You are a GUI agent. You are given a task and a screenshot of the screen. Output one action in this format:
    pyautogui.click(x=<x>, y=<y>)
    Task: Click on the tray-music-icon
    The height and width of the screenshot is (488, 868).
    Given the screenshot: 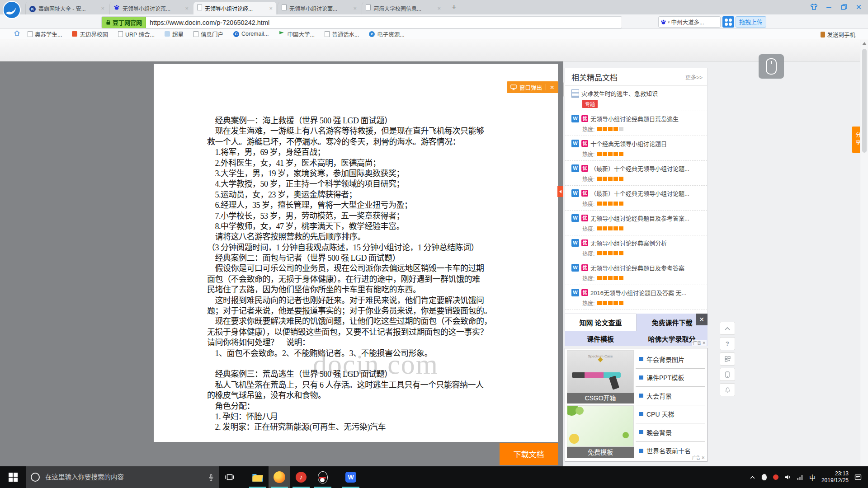 What is the action you would take?
    pyautogui.click(x=776, y=477)
    